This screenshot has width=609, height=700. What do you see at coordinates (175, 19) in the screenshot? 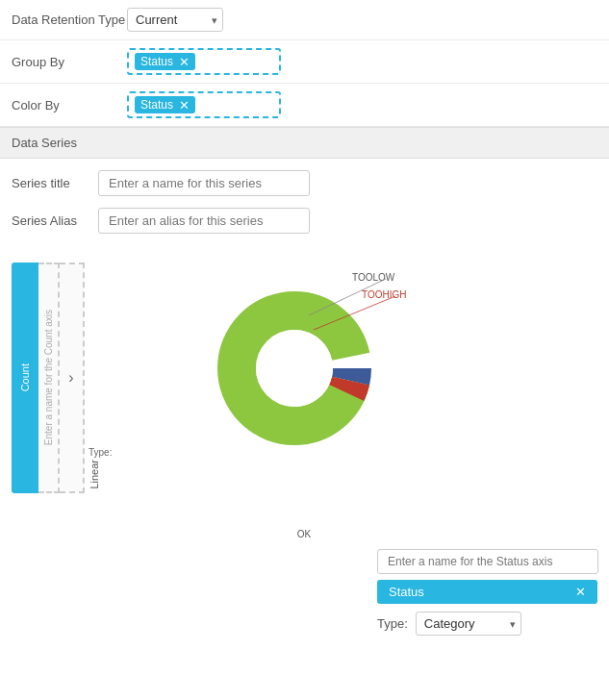
I see `data-retention-select: Current Historical All` at bounding box center [175, 19].